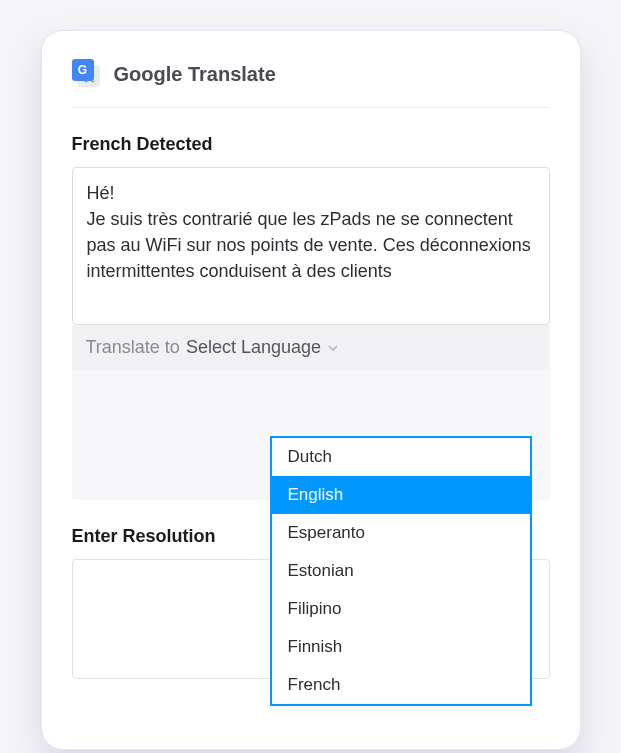 Image resolution: width=621 pixels, height=753 pixels. Describe the element at coordinates (401, 685) in the screenshot. I see `language-option-french: French` at that location.